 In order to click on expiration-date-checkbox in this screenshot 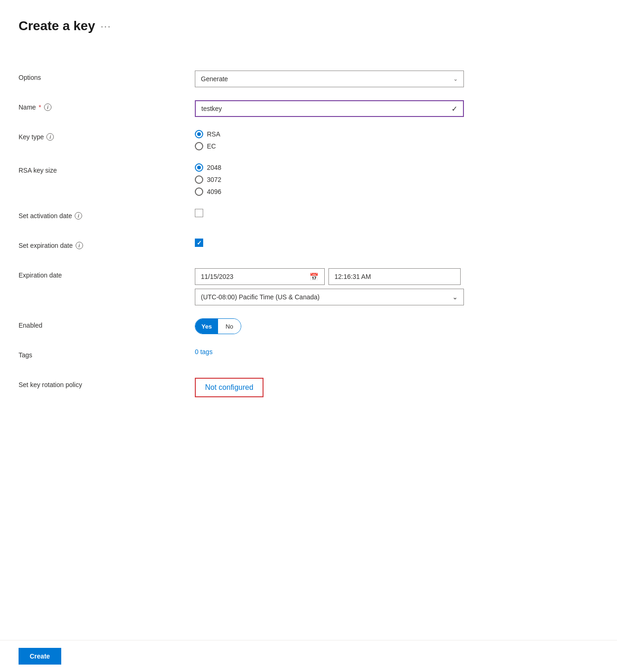, I will do `click(199, 243)`.